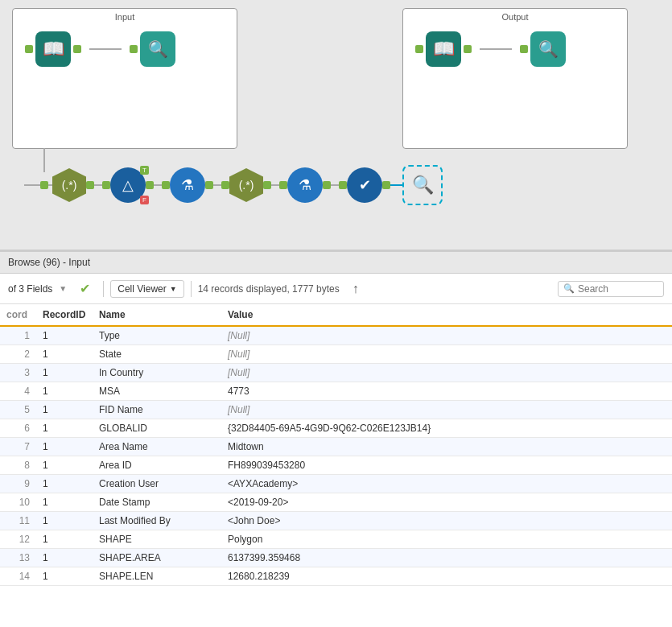  What do you see at coordinates (496, 49) in the screenshot?
I see `output-connector-line` at bounding box center [496, 49].